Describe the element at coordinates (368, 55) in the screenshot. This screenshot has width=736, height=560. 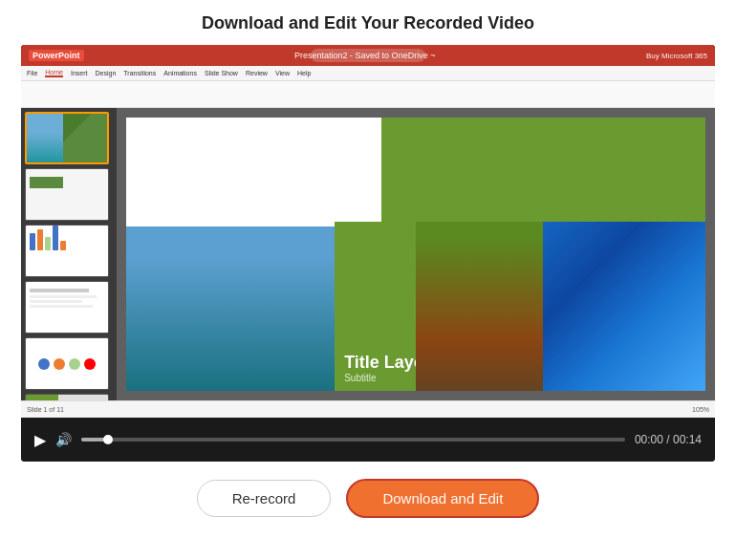
I see `ppt-search-bar` at that location.